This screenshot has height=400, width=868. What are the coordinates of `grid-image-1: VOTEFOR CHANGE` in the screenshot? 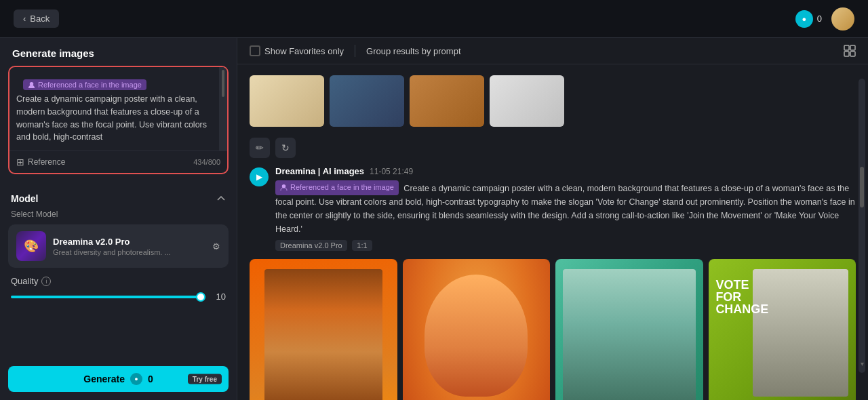 It's located at (323, 329).